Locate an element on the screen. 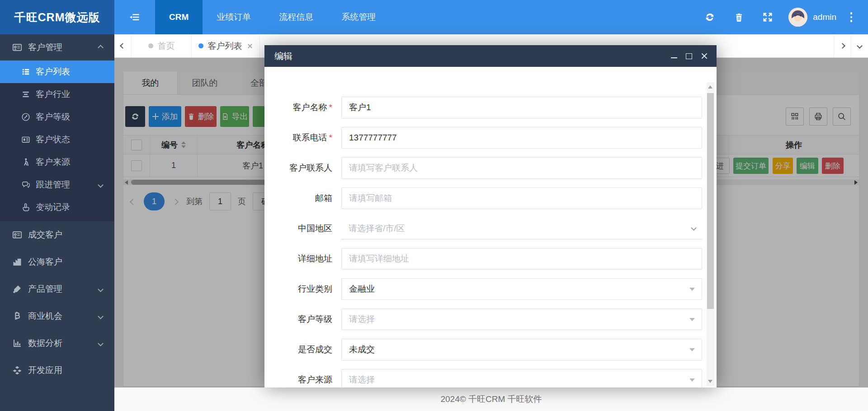 The height and width of the screenshot is (411, 868). tab-customer-list: 客户列表 is located at coordinates (226, 46).